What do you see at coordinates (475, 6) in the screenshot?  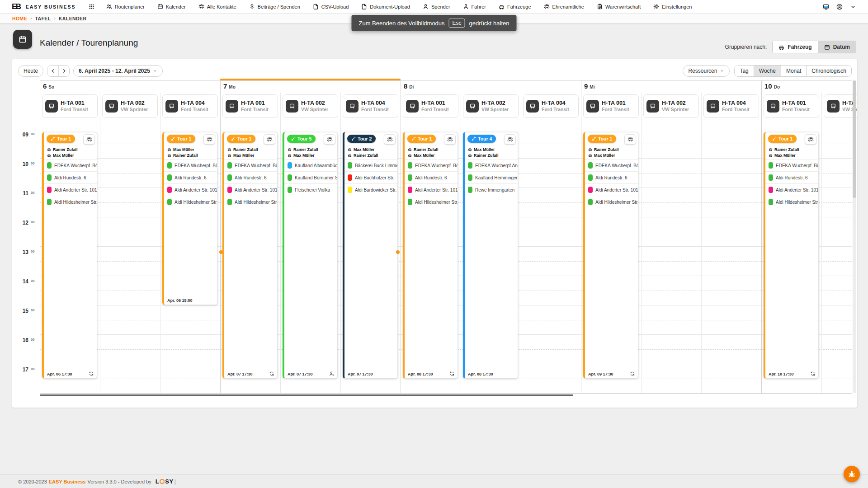 I see `nav-item: Fahrer` at bounding box center [475, 6].